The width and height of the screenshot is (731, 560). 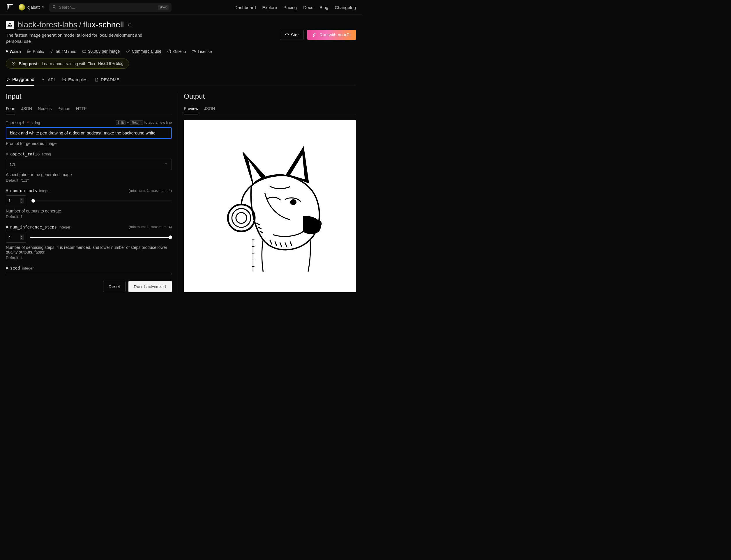 I want to click on license-link: License, so click(x=202, y=52).